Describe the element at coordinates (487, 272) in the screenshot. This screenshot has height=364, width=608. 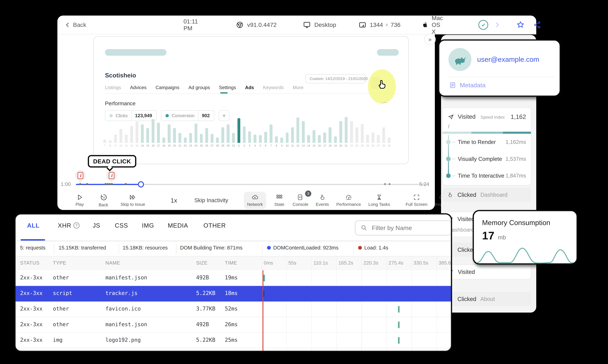
I see `event-card-visited: Visited` at that location.